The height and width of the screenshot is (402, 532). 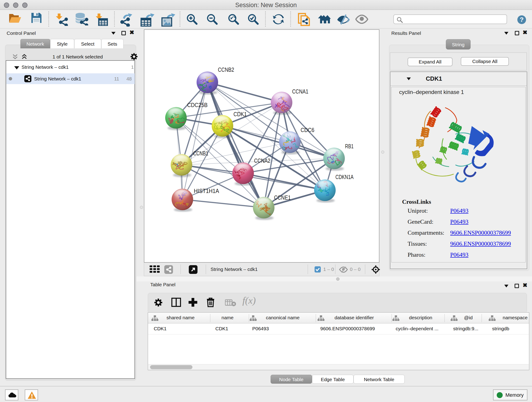 I want to click on svg-text: RB1, so click(x=349, y=146).